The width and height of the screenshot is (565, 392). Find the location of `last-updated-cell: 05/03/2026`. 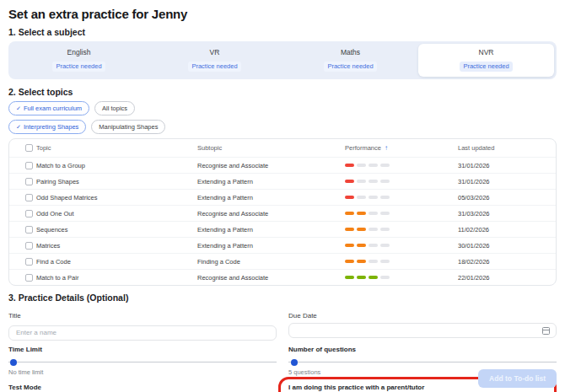

last-updated-cell: 05/03/2026 is located at coordinates (507, 197).